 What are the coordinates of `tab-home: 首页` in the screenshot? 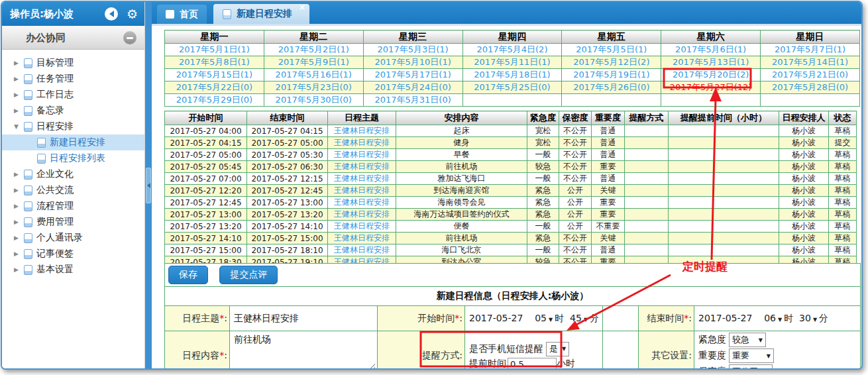 It's located at (182, 15).